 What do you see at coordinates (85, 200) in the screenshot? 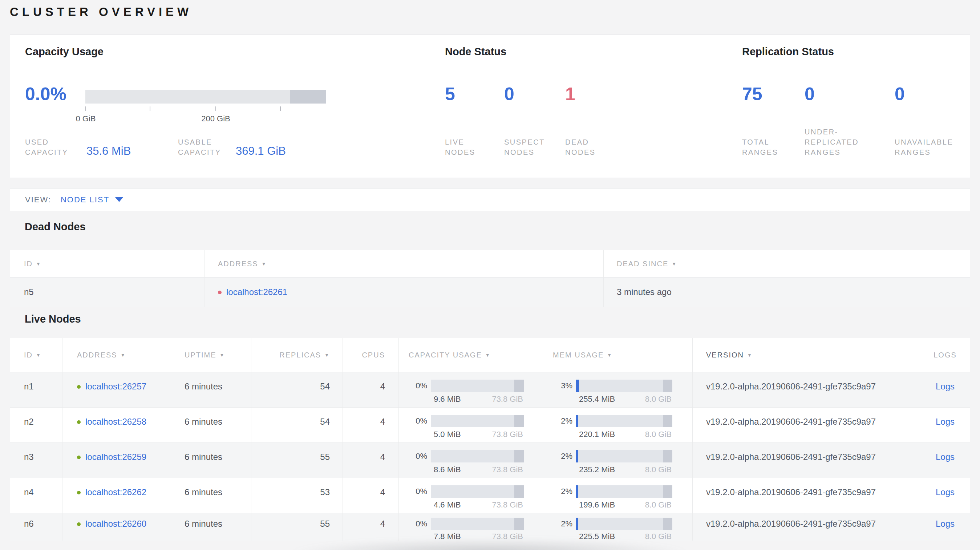
I see `view-dropdown: NODE LIST` at bounding box center [85, 200].